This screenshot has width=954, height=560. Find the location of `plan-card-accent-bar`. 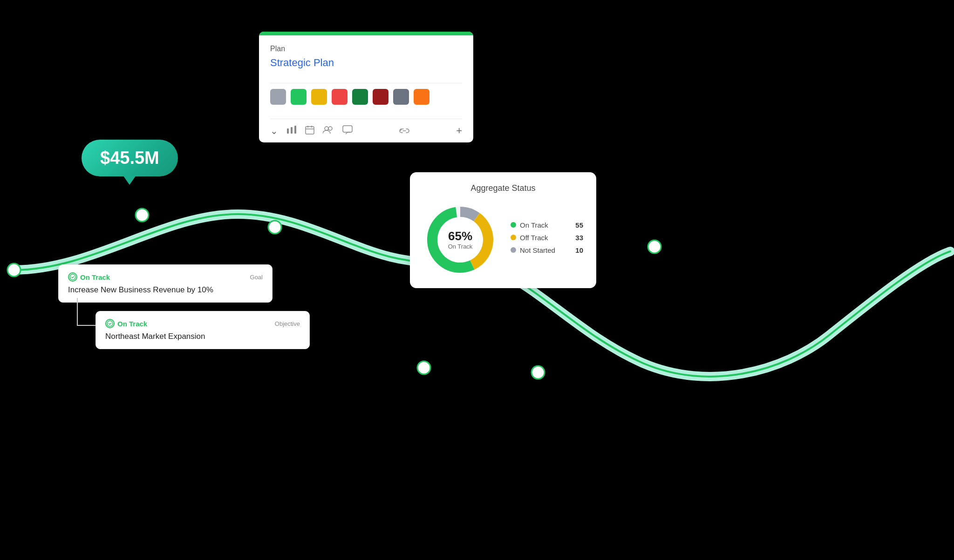

plan-card-accent-bar is located at coordinates (366, 34).